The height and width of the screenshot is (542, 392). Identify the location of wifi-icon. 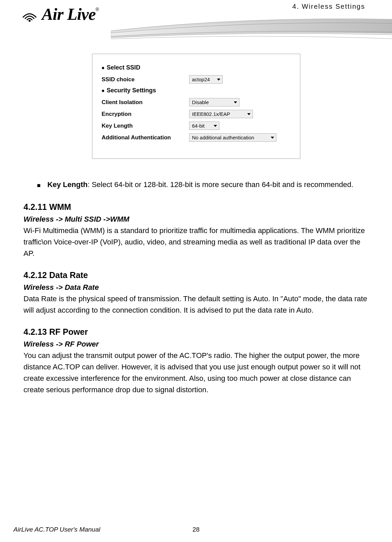
(30, 14).